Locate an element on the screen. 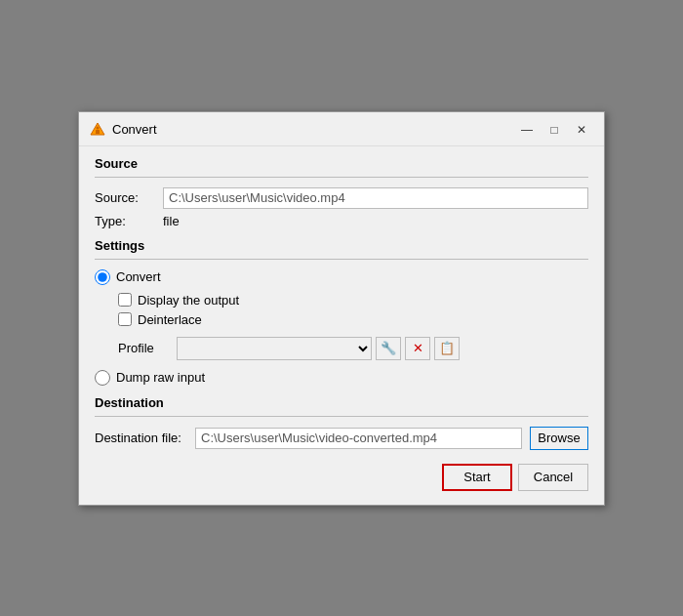 Image resolution: width=683 pixels, height=616 pixels. display-output-label: Display the output is located at coordinates (188, 301).